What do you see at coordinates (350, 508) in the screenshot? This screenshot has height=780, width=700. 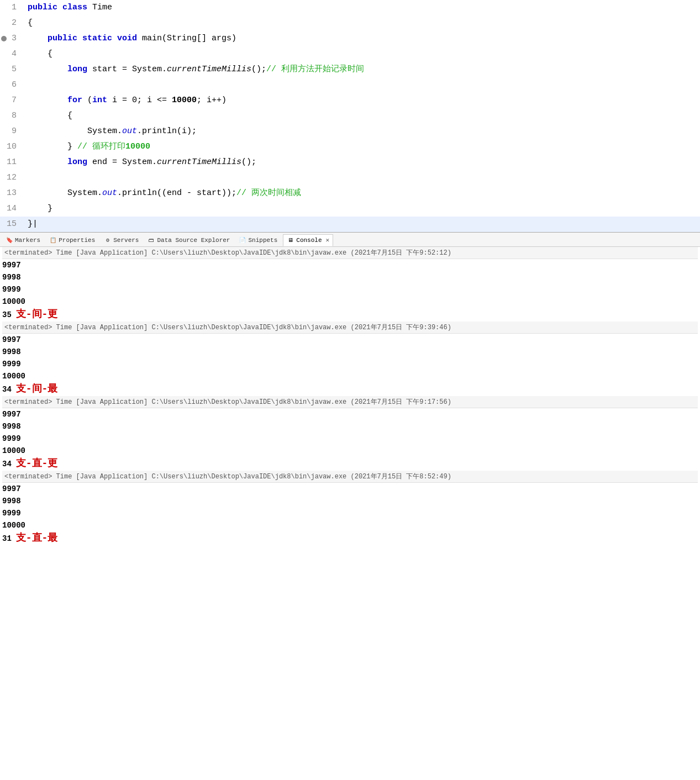 I see `console-block-4: <terminated> Time [Java Application] C:\…` at bounding box center [350, 508].